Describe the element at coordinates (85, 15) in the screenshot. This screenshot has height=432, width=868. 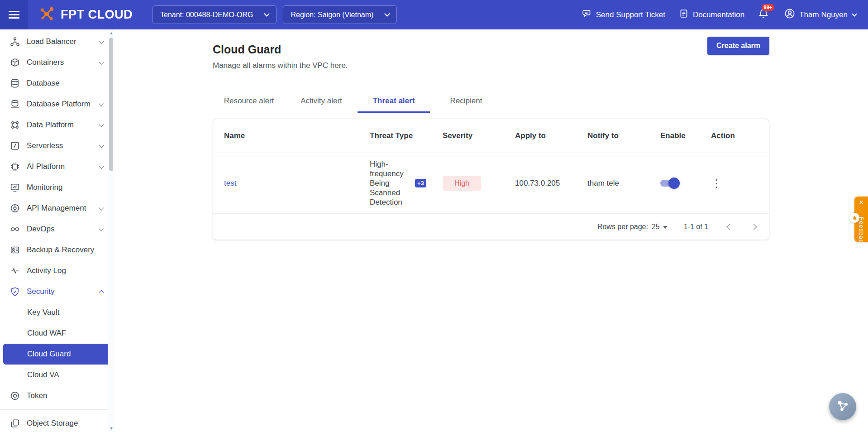
I see `brand-logo: FPT CLOUD` at that location.